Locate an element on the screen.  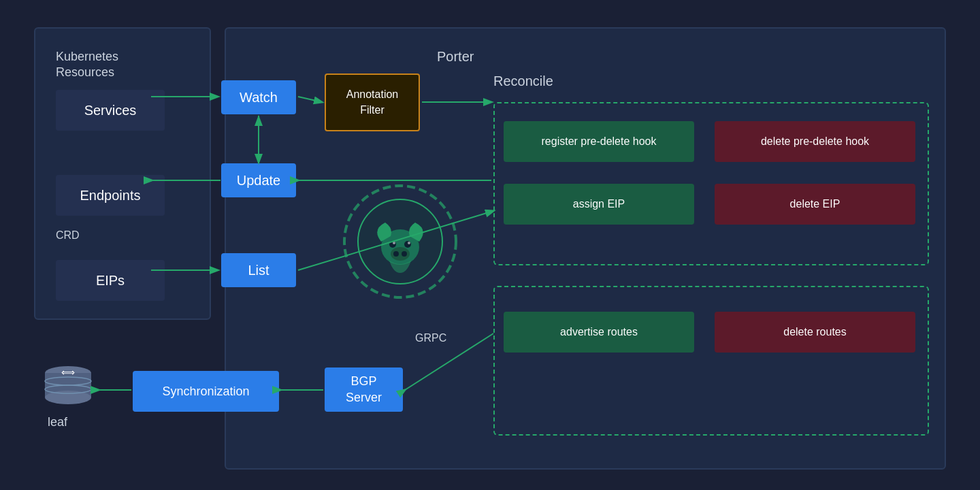
crd-label: CRD is located at coordinates (68, 235).